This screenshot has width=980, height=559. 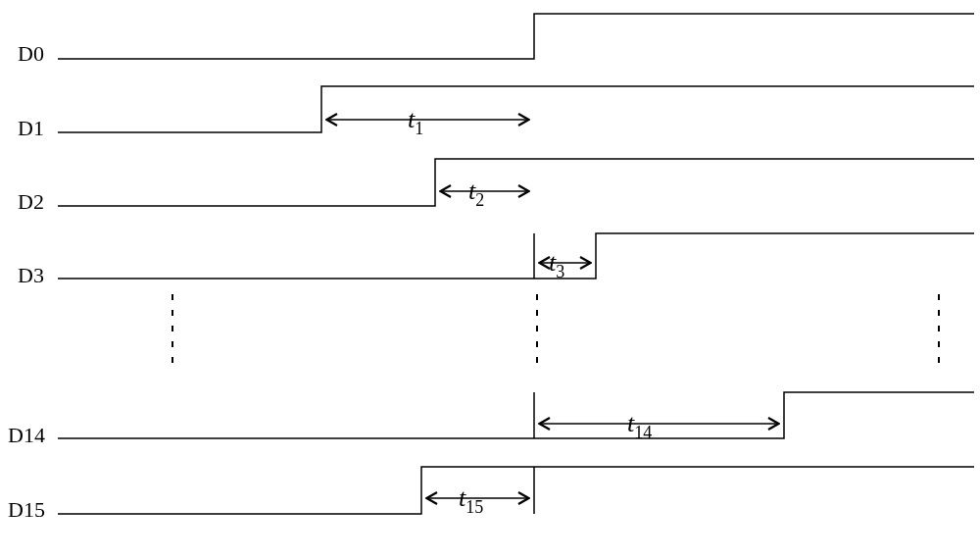 What do you see at coordinates (515, 416) in the screenshot?
I see `waveform-d14` at bounding box center [515, 416].